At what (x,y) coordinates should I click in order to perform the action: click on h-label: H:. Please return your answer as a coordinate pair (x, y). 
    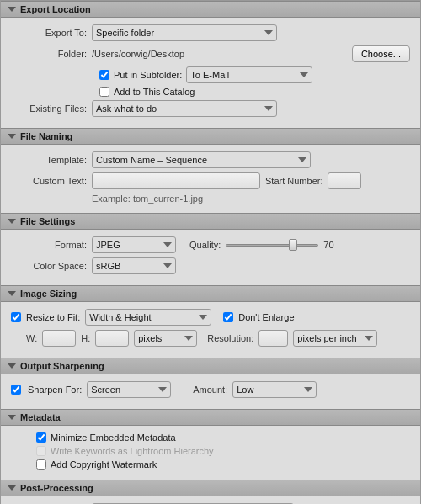
    Looking at the image, I should click on (86, 338).